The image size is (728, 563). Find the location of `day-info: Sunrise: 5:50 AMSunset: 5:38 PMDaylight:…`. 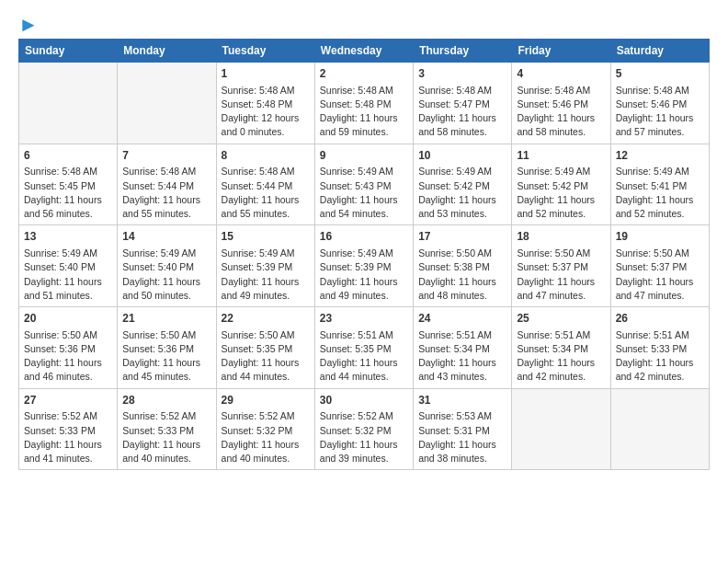

day-info: Sunrise: 5:50 AMSunset: 5:38 PMDaylight:… is located at coordinates (462, 274).